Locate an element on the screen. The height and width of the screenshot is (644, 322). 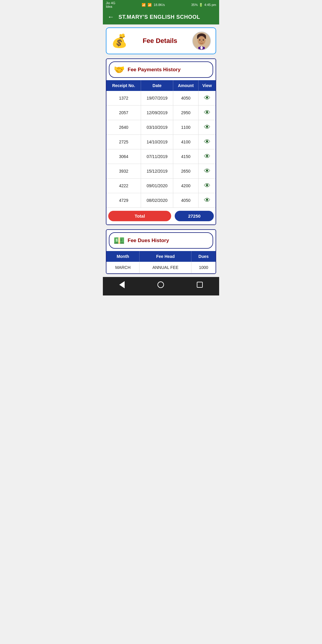
money-stack-icon: 💰 is located at coordinates (119, 41).